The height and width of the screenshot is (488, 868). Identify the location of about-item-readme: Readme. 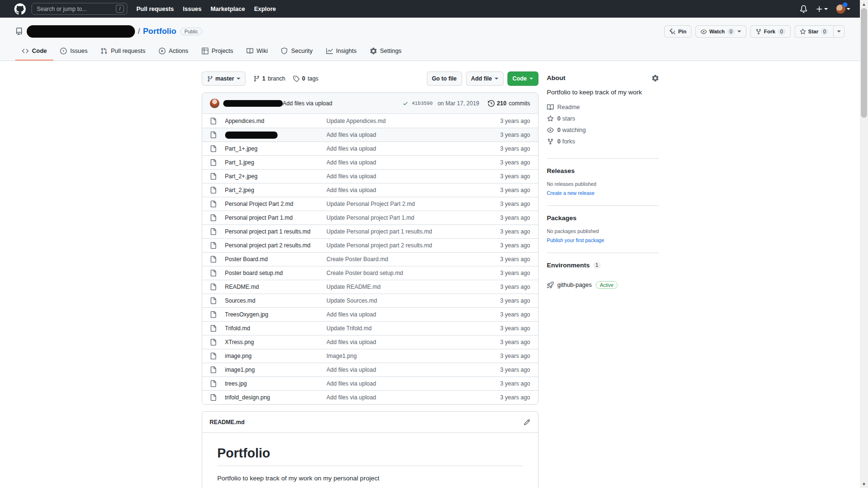
(603, 107).